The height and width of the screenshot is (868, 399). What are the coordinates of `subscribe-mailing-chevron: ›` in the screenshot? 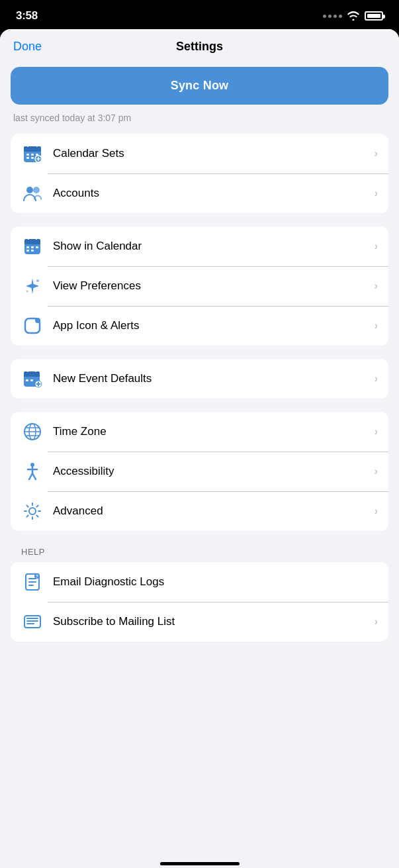 It's located at (376, 622).